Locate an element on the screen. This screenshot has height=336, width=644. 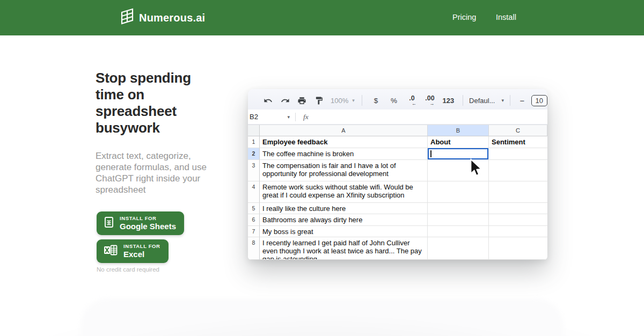
sheet-toolbar: 100% ▾ $ % .0 ← .00 → 123 Defaul... ▾ − … is located at coordinates (398, 99).